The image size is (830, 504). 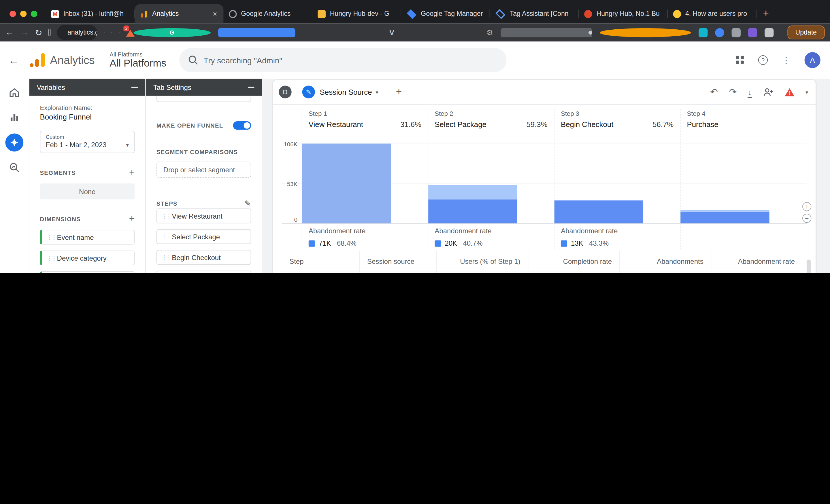 What do you see at coordinates (786, 60) in the screenshot?
I see `kebab-menu-icon: ⋮` at bounding box center [786, 60].